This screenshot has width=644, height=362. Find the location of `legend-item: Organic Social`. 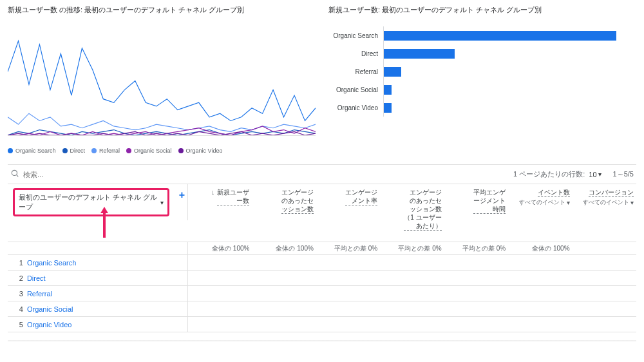

legend-item: Organic Social is located at coordinates (149, 151).